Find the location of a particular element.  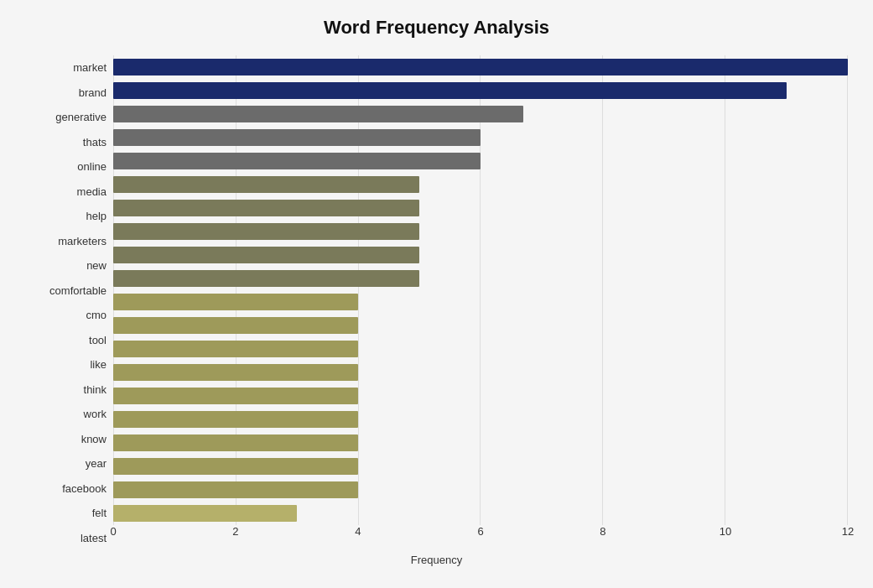

y-axis-label: latest is located at coordinates (65, 539).